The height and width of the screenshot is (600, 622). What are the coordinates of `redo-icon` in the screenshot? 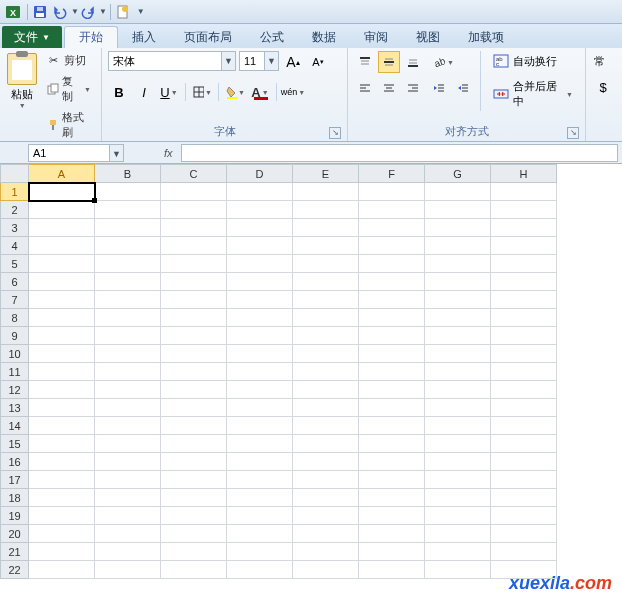 It's located at (88, 12).